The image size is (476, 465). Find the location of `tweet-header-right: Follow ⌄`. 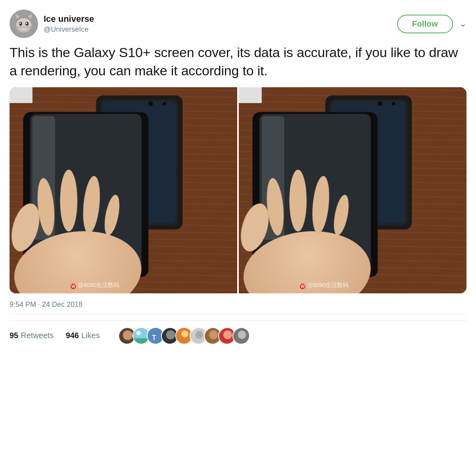

tweet-header-right: Follow ⌄ is located at coordinates (432, 24).